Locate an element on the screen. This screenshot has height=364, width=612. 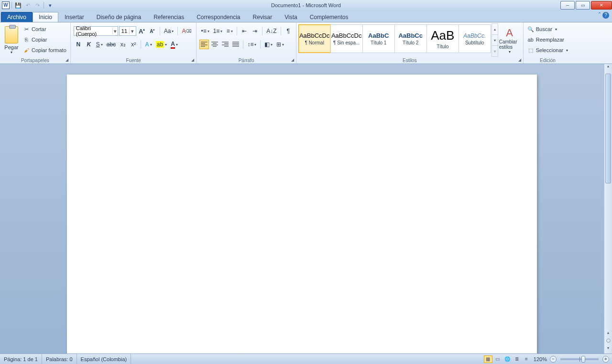
numbering-button: 1≡▾ is located at coordinates (218, 31).